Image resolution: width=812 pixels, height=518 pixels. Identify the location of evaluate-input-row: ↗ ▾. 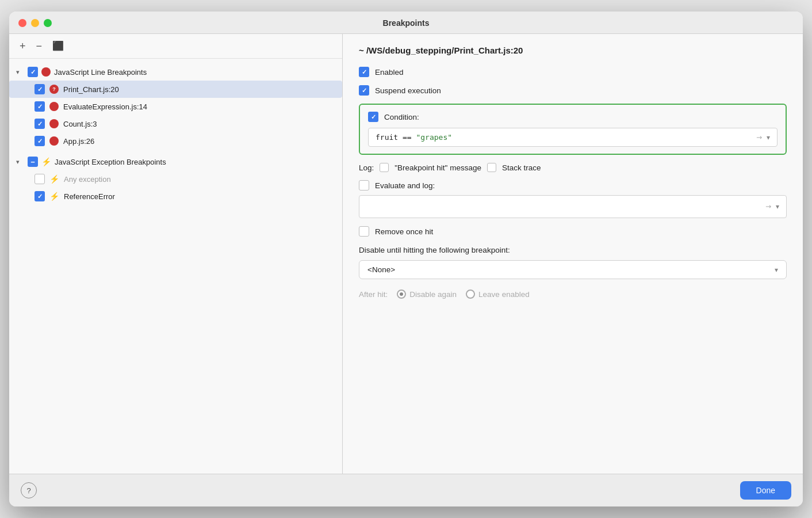
(573, 207).